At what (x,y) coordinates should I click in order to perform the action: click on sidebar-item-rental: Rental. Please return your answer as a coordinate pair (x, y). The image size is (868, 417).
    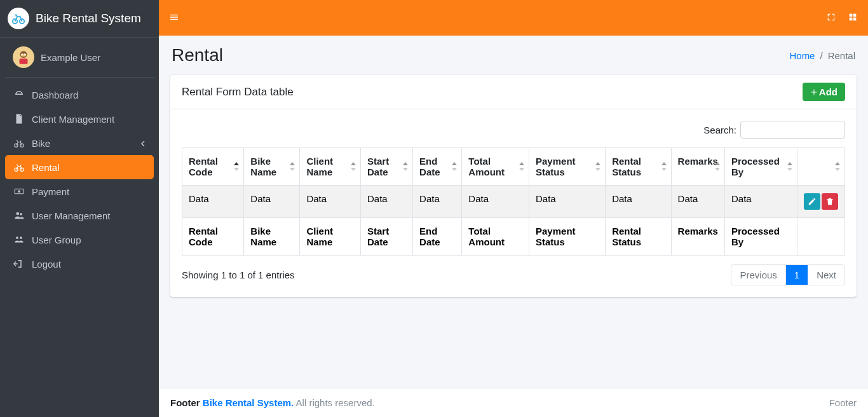
    Looking at the image, I should click on (79, 167).